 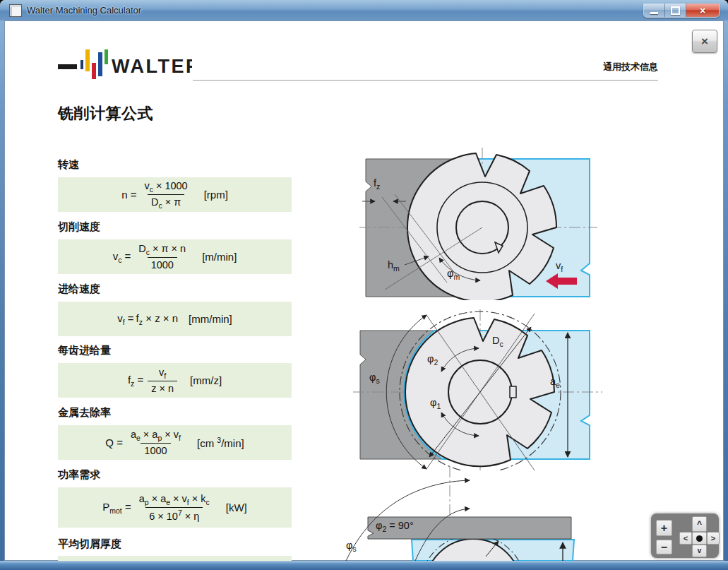 What do you see at coordinates (480, 390) in the screenshot?
I see `milling-diagram-engagement: φs φ2 φ1 Dc ae` at bounding box center [480, 390].